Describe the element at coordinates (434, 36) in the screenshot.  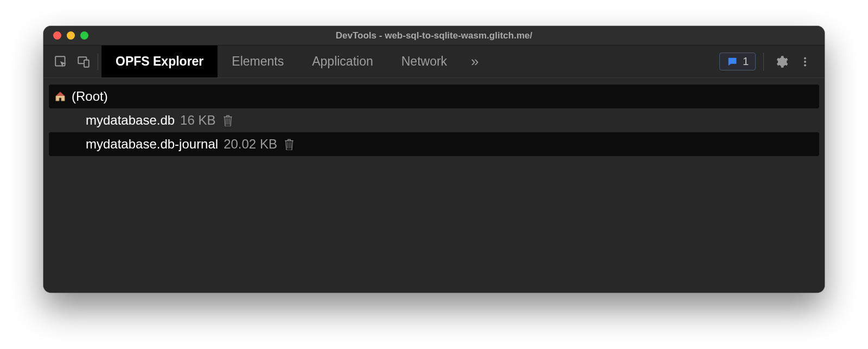
I see `window-title: DevTools - web-sql-to-sqlite-wasm.glitch…` at that location.